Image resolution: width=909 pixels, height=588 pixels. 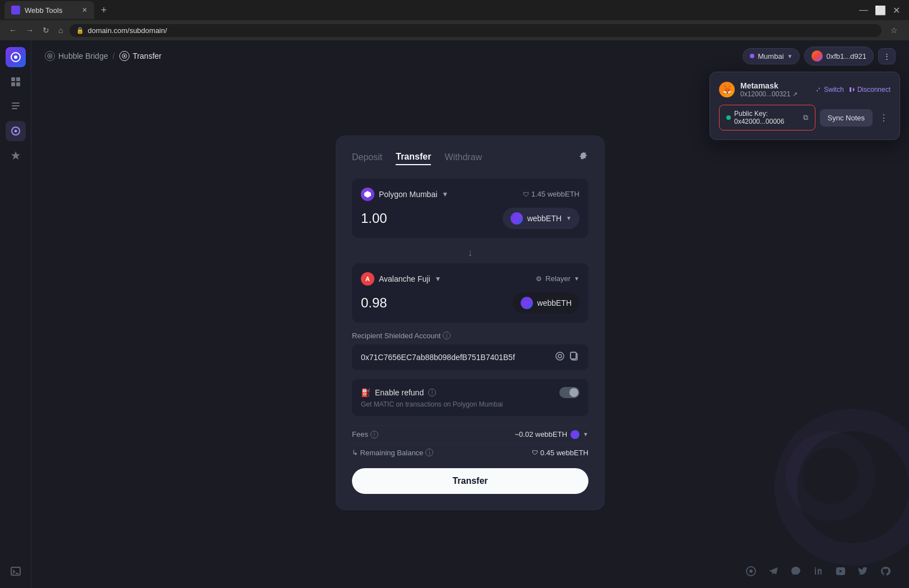 I want to click on refund-info-icon: i, so click(x=432, y=393).